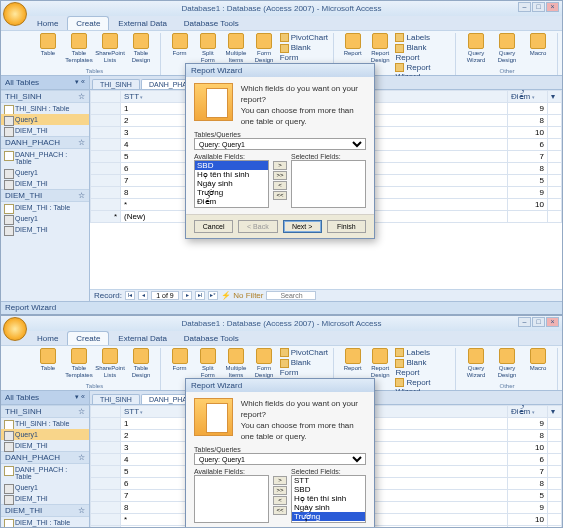 This screenshot has height=528, width=563. What do you see at coordinates (214, 102) in the screenshot?
I see `wizard-banner-icon` at bounding box center [214, 102].